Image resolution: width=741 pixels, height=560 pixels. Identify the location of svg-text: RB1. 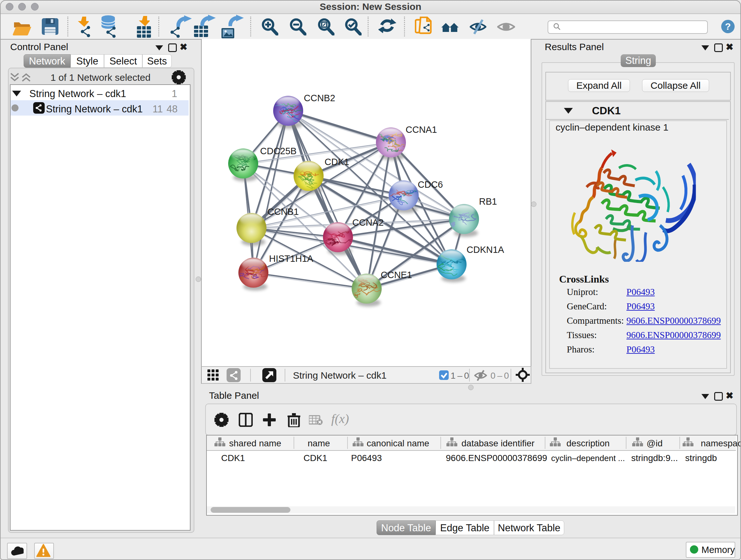
(488, 201).